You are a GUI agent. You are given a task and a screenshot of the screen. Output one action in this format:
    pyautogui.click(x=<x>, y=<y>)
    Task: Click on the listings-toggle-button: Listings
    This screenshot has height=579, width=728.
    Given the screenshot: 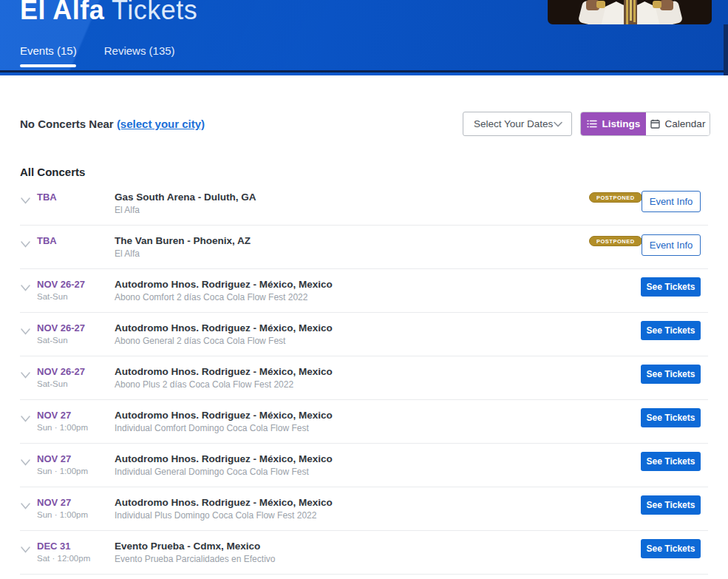 What is the action you would take?
    pyautogui.click(x=613, y=124)
    